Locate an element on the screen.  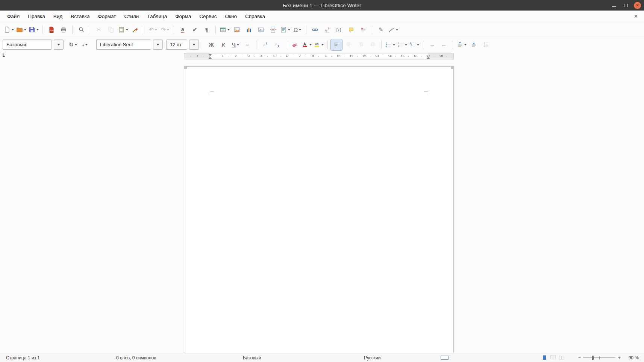
zoom-in-button: + is located at coordinates (619, 357).